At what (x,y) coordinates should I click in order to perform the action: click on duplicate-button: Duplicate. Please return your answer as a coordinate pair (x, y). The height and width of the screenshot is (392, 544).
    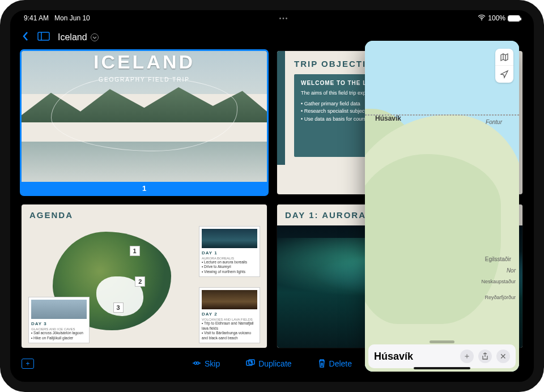
    Looking at the image, I should click on (269, 364).